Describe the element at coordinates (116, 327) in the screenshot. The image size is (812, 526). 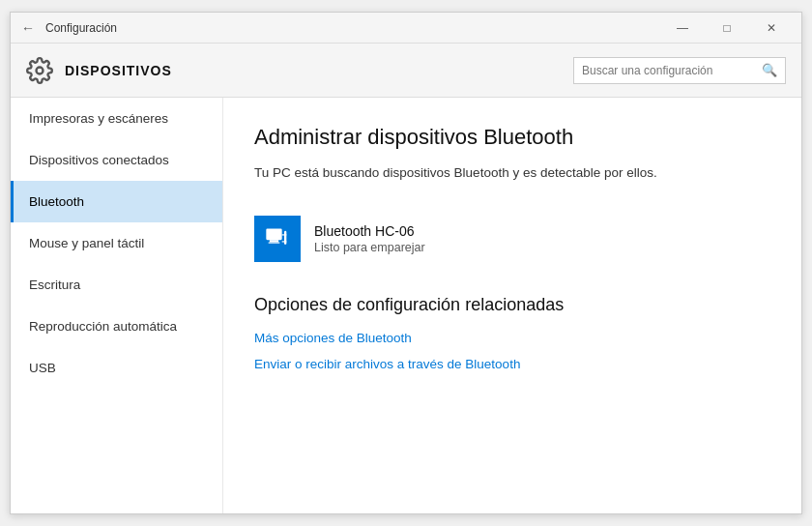
I see `sidebar-item-autoplay: Reproducción automática` at that location.